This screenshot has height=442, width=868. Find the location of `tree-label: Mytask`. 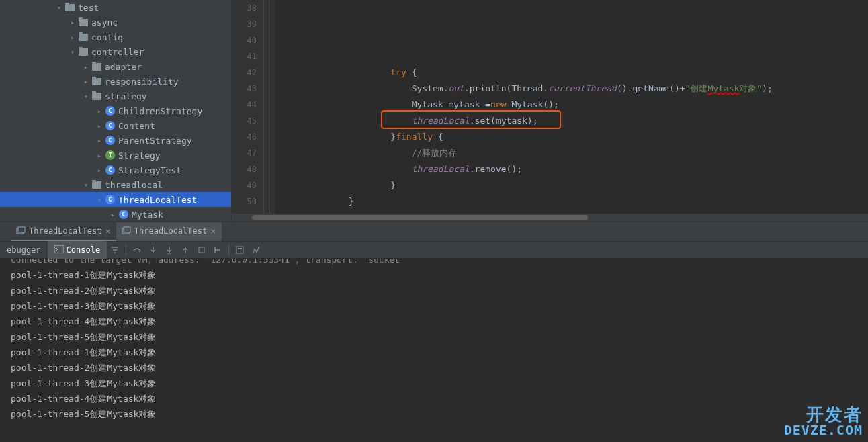

tree-label: Mytask is located at coordinates (148, 215).